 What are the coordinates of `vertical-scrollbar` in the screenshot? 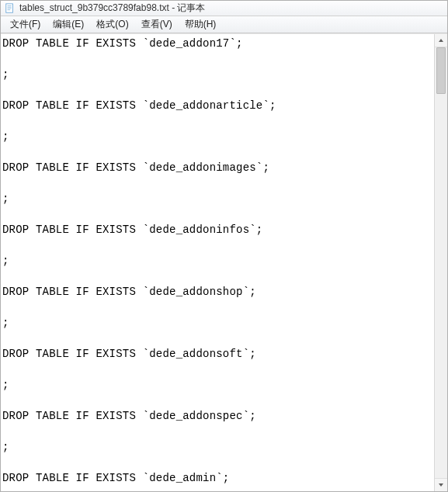 It's located at (441, 262).